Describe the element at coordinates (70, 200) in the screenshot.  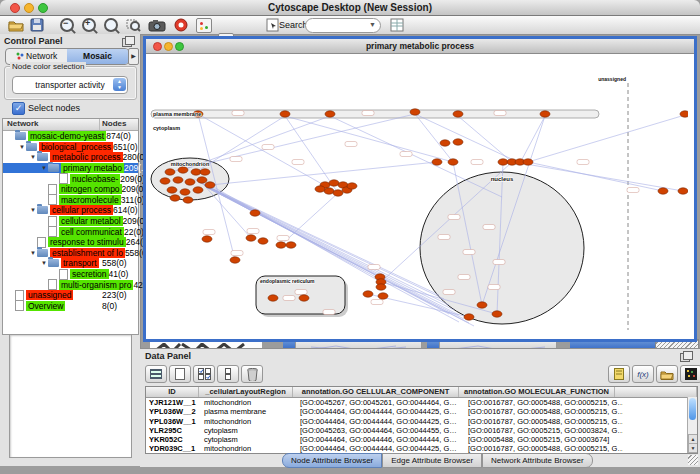
I see `tree-item-macromolecule: macromolecule311(0)` at that location.